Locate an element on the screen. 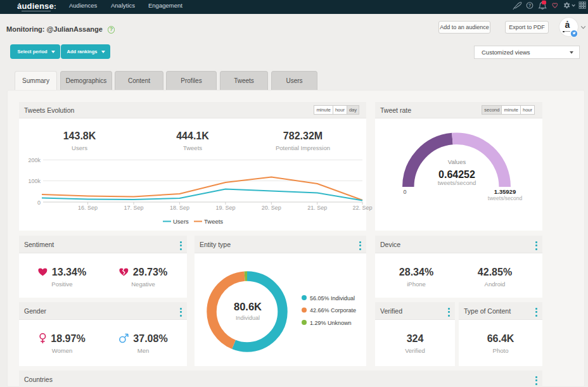 The height and width of the screenshot is (387, 588). svg-text: 100k is located at coordinates (34, 181).